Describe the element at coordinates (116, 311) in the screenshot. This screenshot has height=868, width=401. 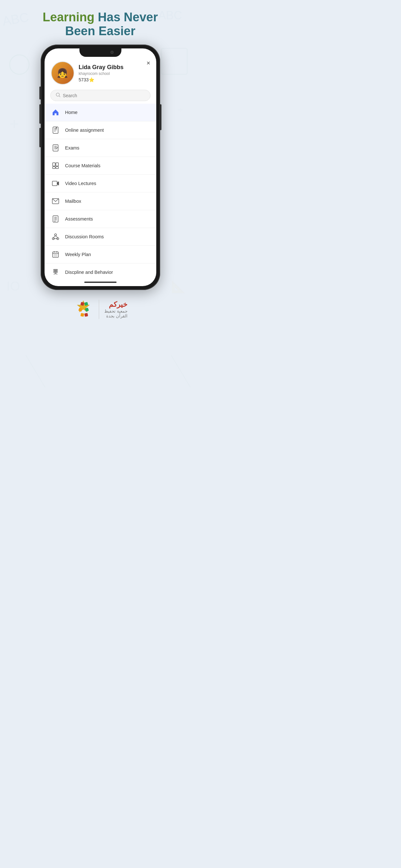
I see `logo-arabic-sub1: جمعية تحفيظ` at that location.